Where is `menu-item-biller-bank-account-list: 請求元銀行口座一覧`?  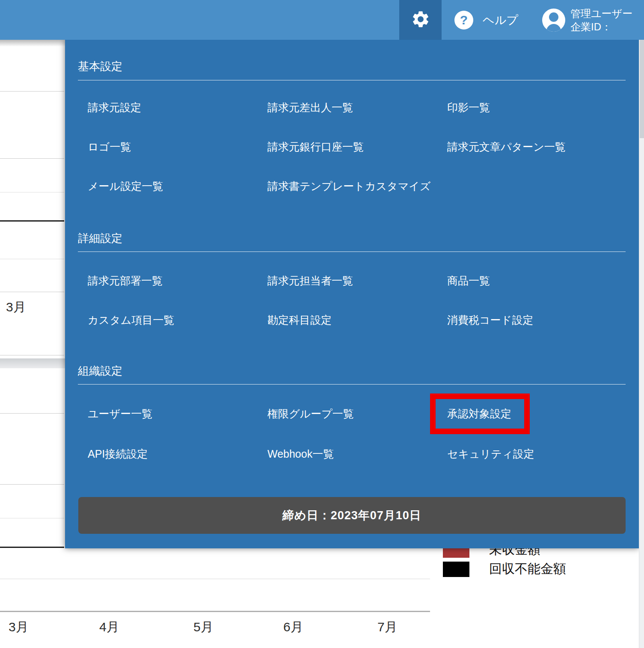 menu-item-biller-bank-account-list: 請求元銀行口座一覧 is located at coordinates (357, 147).